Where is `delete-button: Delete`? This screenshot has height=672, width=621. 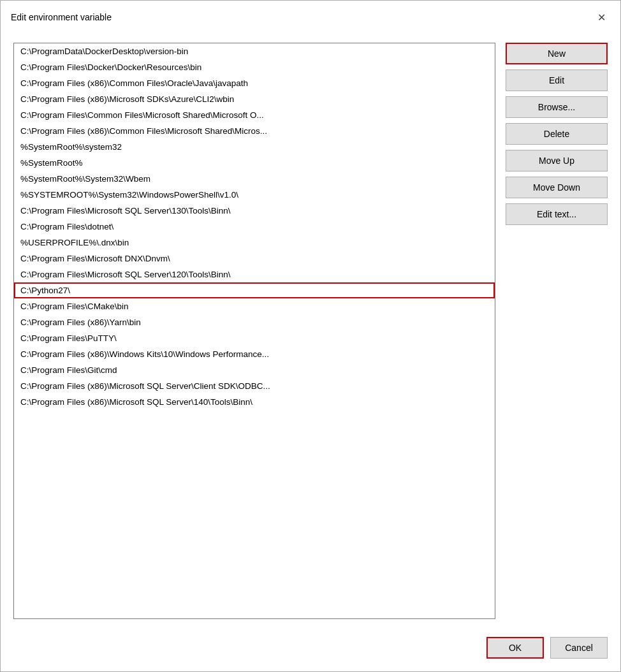
delete-button: Delete is located at coordinates (557, 134).